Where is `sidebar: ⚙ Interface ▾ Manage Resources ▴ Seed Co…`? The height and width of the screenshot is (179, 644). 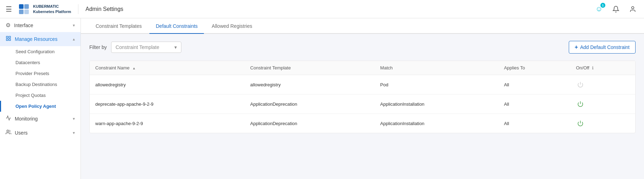
sidebar: ⚙ Interface ▾ Manage Resources ▴ Seed Co… is located at coordinates (40, 99).